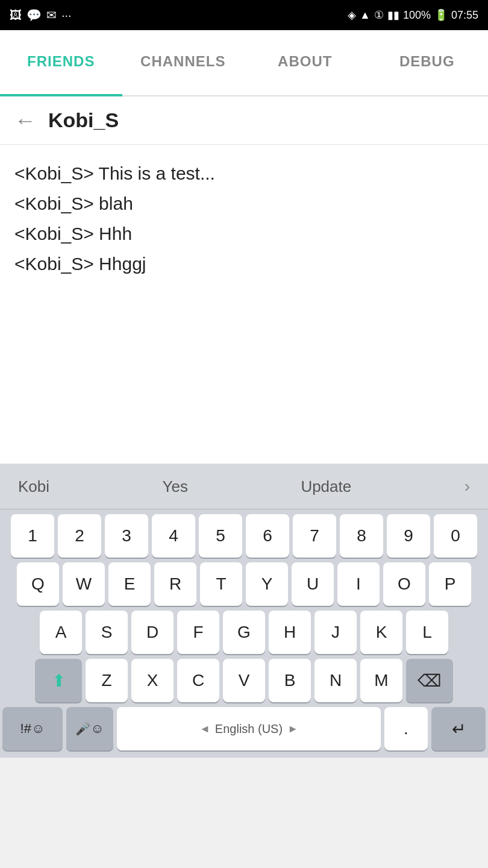 This screenshot has width=488, height=868. What do you see at coordinates (381, 632) in the screenshot?
I see `key-k: K` at bounding box center [381, 632].